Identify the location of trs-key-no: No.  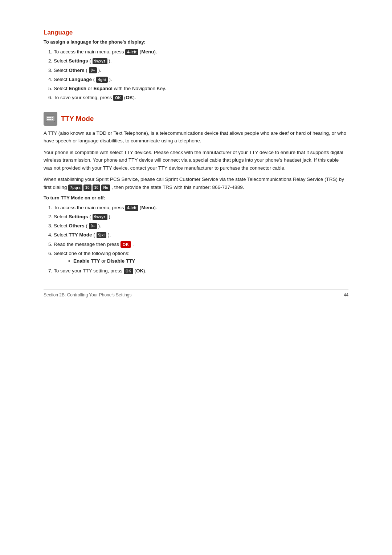
(106, 188).